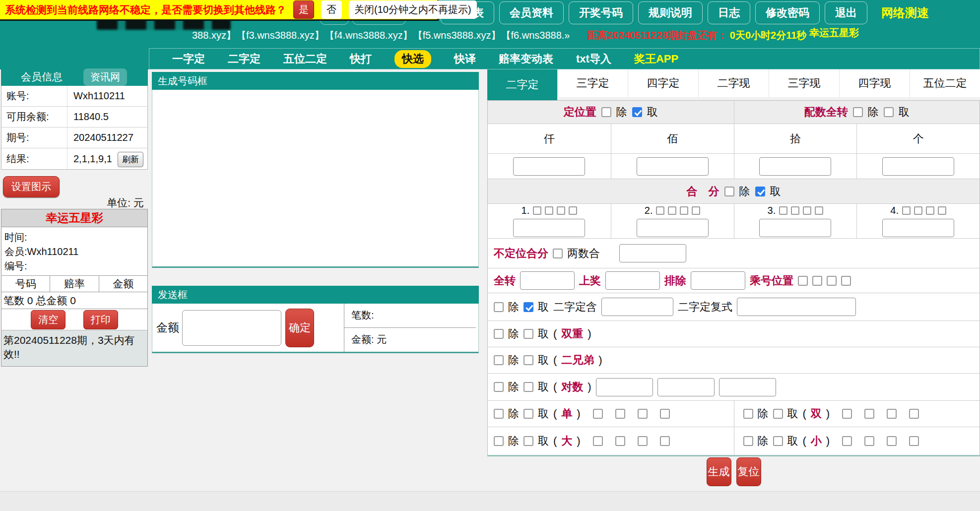 The width and height of the screenshot is (980, 511). I want to click on tab-two-fixed-active: 二字定, so click(522, 85).